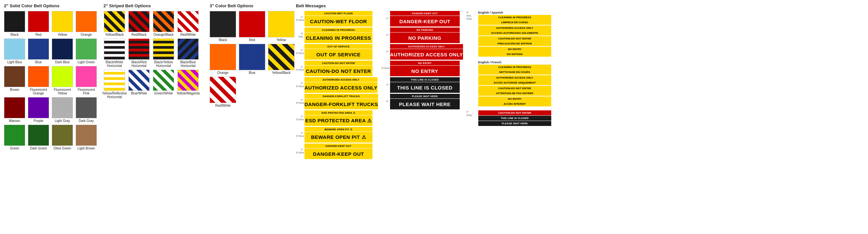 The image size is (868, 234). I want to click on striped-label: Yellow/Magenta, so click(188, 94).